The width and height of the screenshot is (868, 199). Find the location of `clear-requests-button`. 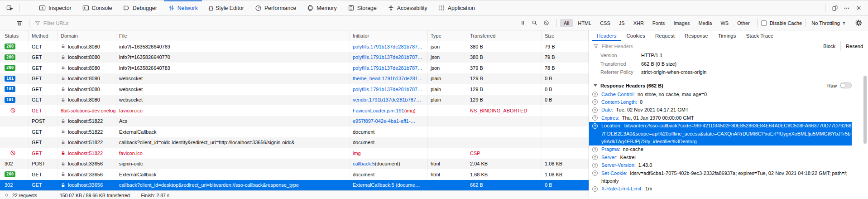

clear-requests-button is located at coordinates (19, 23).